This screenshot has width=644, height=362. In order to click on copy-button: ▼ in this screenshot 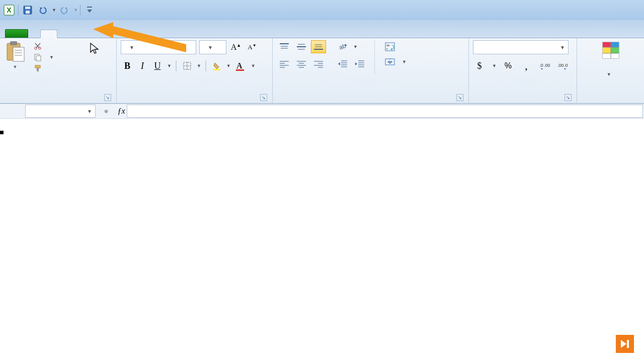, I will do `click(43, 57)`.